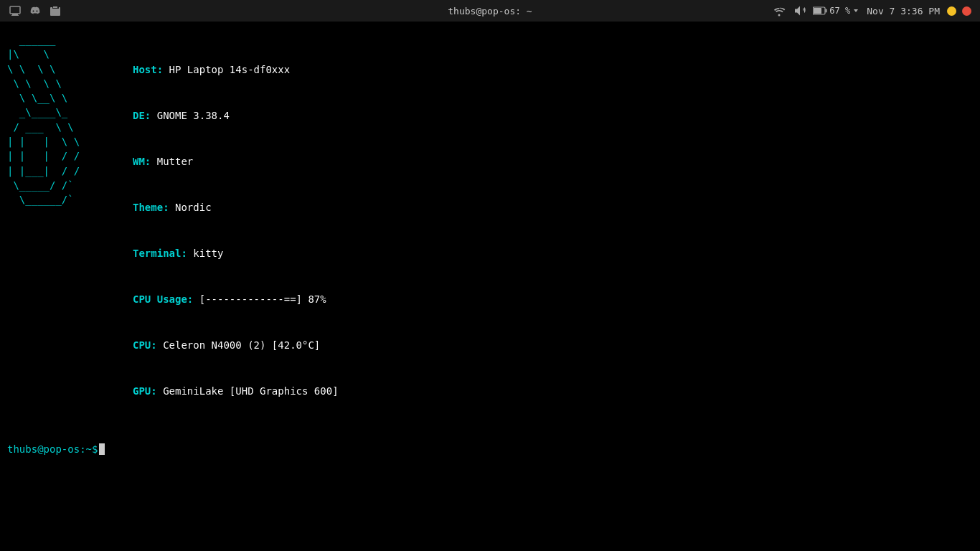  What do you see at coordinates (967, 11) in the screenshot?
I see `close-button` at bounding box center [967, 11].